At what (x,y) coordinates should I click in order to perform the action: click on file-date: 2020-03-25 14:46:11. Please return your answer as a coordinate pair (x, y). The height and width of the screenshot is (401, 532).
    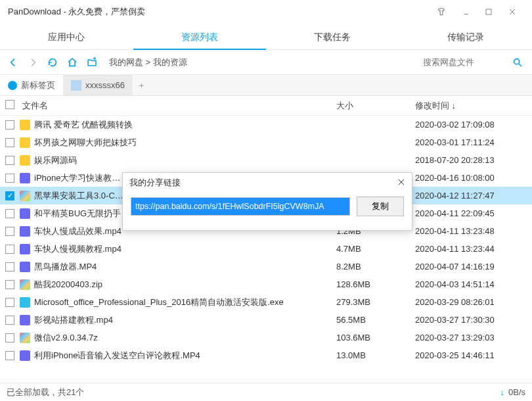
    Looking at the image, I should click on (471, 355).